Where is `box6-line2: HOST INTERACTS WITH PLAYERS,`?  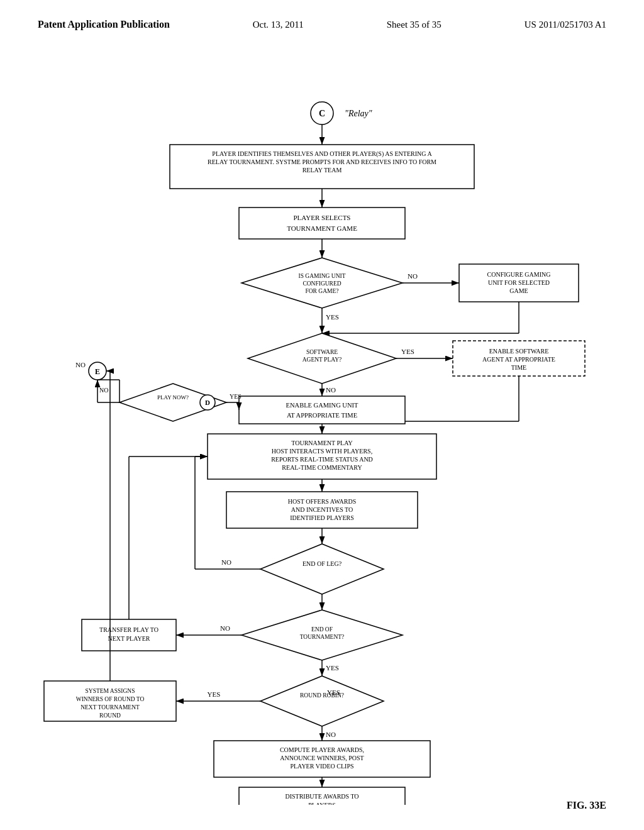
box6-line2: HOST INTERACTS WITH PLAYERS, is located at coordinates (322, 451).